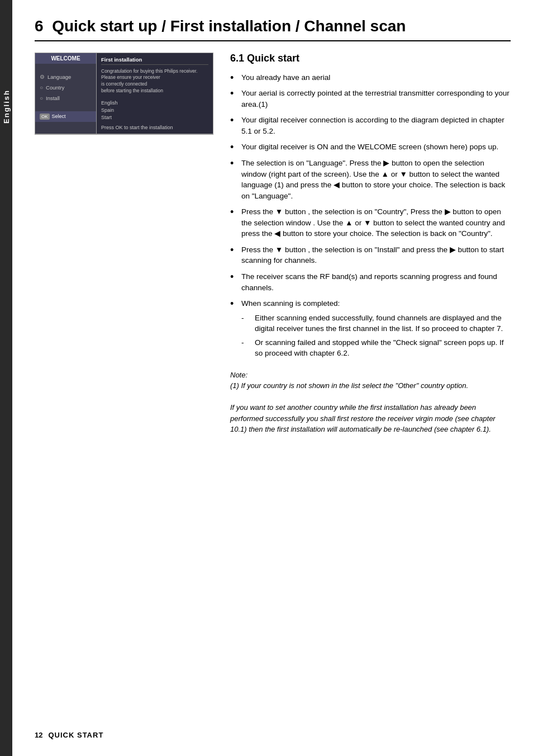  What do you see at coordinates (66, 58) in the screenshot?
I see `tv-welcome-bar: WELCOME` at bounding box center [66, 58].